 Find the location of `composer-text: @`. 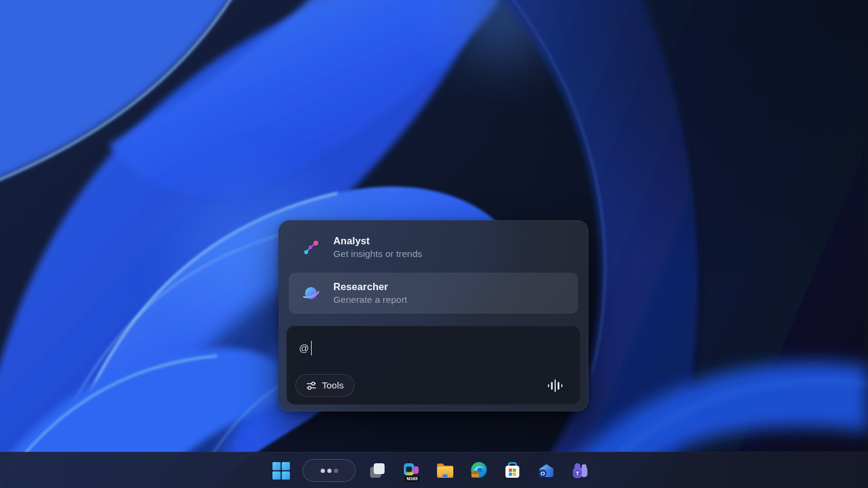

composer-text: @ is located at coordinates (304, 349).